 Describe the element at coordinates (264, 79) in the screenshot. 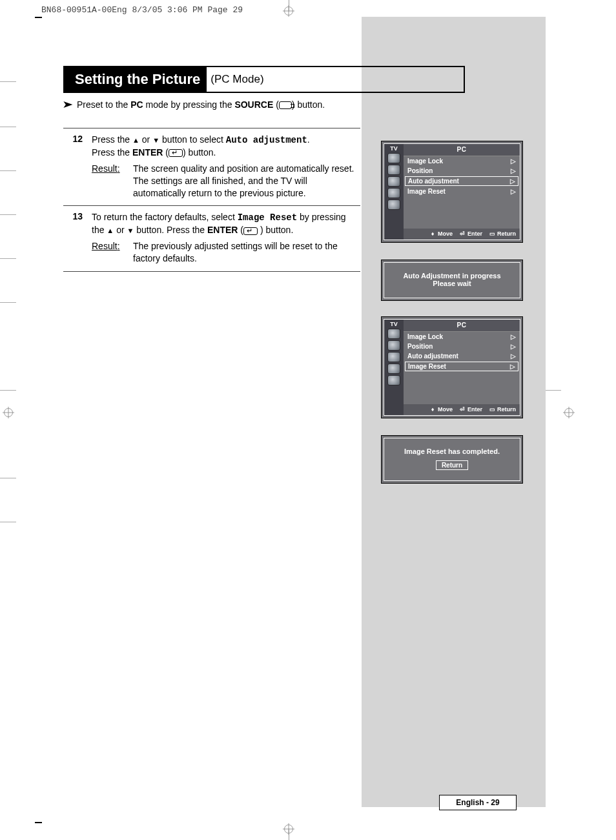

I see `section-title-box: Setting the Picture (PC Mode)` at that location.